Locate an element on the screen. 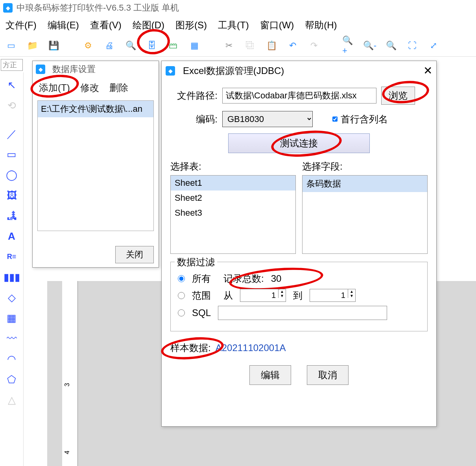 This screenshot has height=466, width=476. encoding-select: GB18030 is located at coordinates (268, 119).